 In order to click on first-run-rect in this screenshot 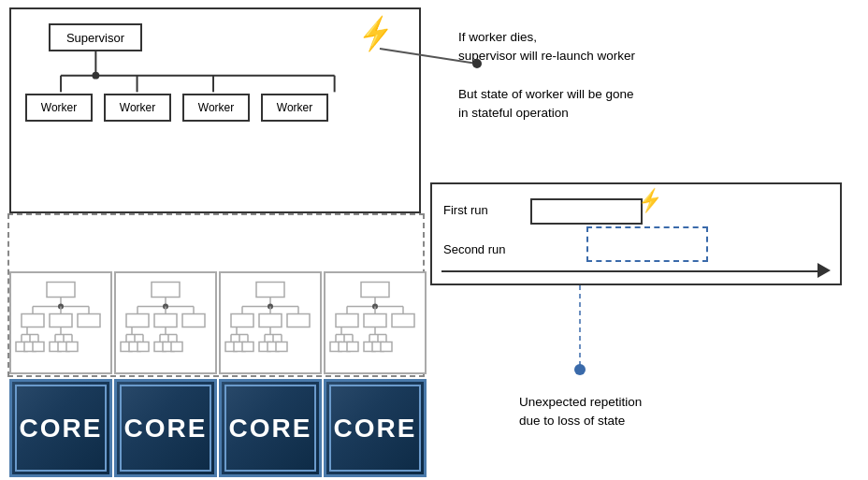, I will do `click(586, 211)`.